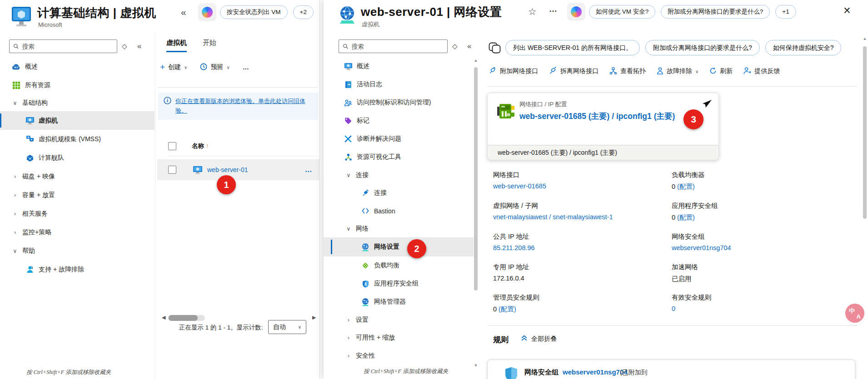  Describe the element at coordinates (399, 139) in the screenshot. I see `menu-item-diagnose: 诊断并解决问题` at that location.